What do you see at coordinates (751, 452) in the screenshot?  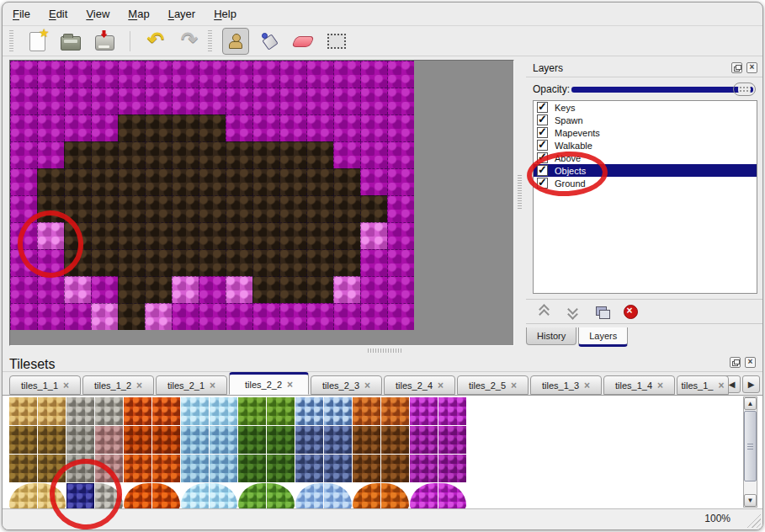 I see `tileset-scrollbar: ▲ ▼` at bounding box center [751, 452].